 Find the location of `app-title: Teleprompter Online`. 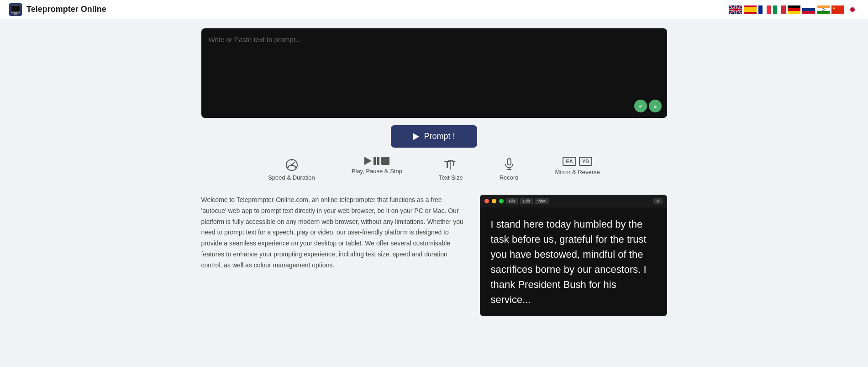

app-title: Teleprompter Online is located at coordinates (67, 9).